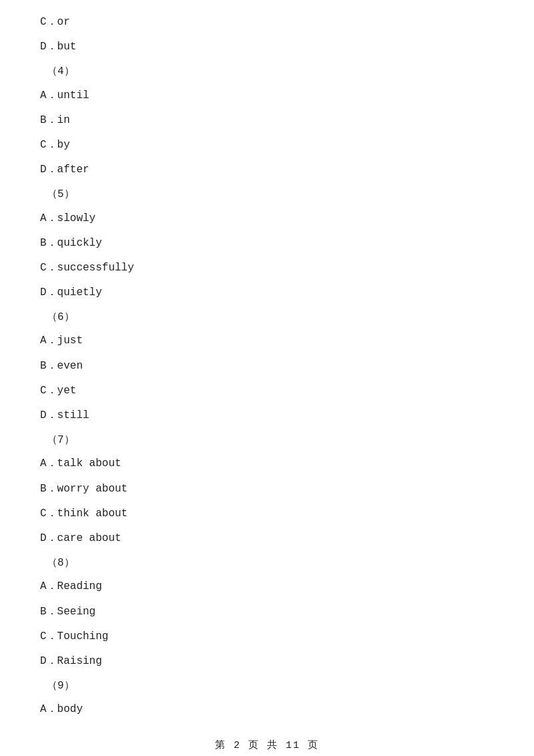 This screenshot has height=756, width=534. What do you see at coordinates (267, 195) in the screenshot?
I see `label-5: （5）` at bounding box center [267, 195].